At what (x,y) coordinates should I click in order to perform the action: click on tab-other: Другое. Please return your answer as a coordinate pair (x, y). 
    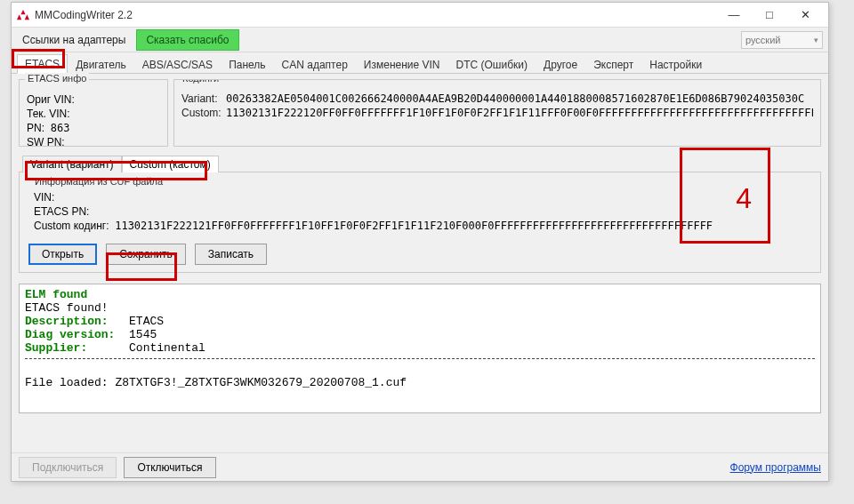
    Looking at the image, I should click on (560, 64).